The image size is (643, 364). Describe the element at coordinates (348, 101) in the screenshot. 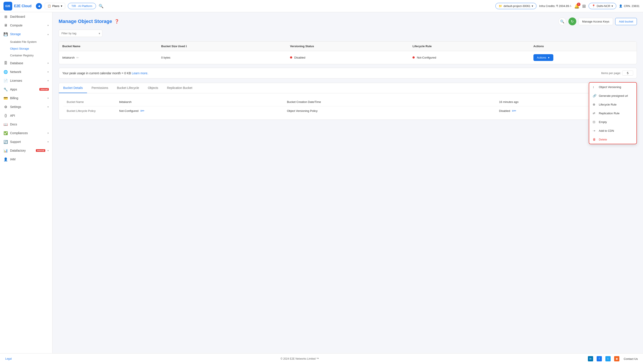

I see `tabs-container: Bucket Details Permissions Bucket Lifecy…` at that location.